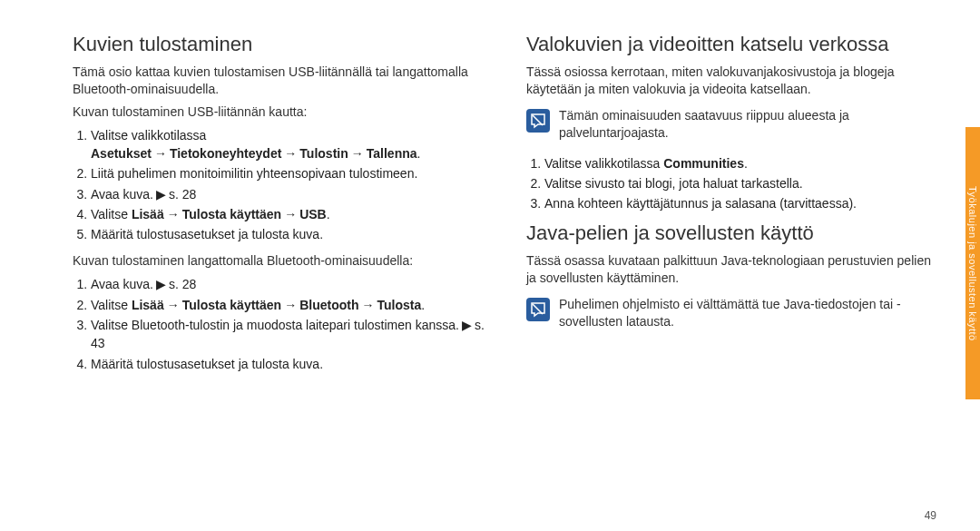  Describe the element at coordinates (290, 305) in the screenshot. I see `list-item: Valitse Lisää→Tulosta käyttäen→Bluetooth…` at that location.